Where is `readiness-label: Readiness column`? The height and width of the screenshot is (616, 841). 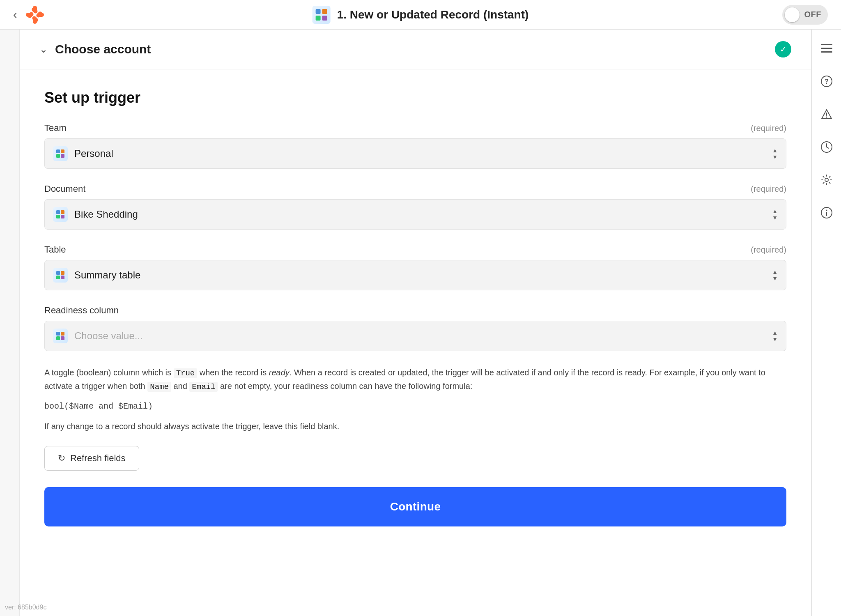 readiness-label: Readiness column is located at coordinates (81, 310).